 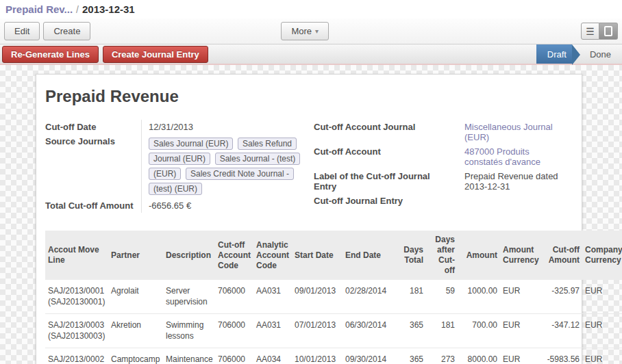 What do you see at coordinates (317, 297) in the screenshot?
I see `table-cell: 09/01/2013` at bounding box center [317, 297].